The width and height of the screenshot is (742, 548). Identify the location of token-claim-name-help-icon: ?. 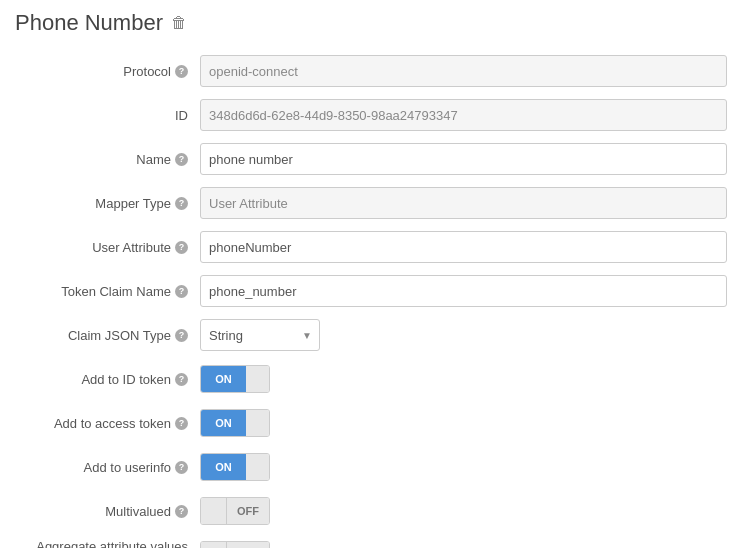
(182, 292).